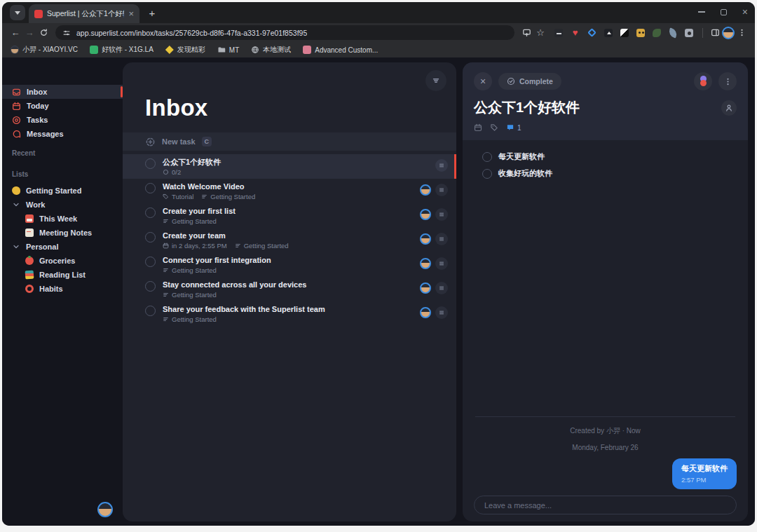  I want to click on complete-button: Complete, so click(530, 81).